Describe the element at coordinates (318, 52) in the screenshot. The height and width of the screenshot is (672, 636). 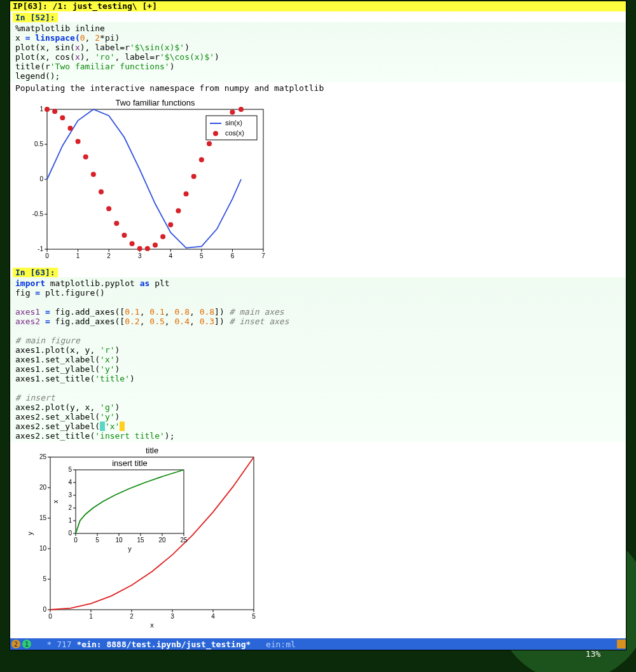
I see `code-52: %matplotlib inline x = linspace(0, 2*pi)…` at that location.